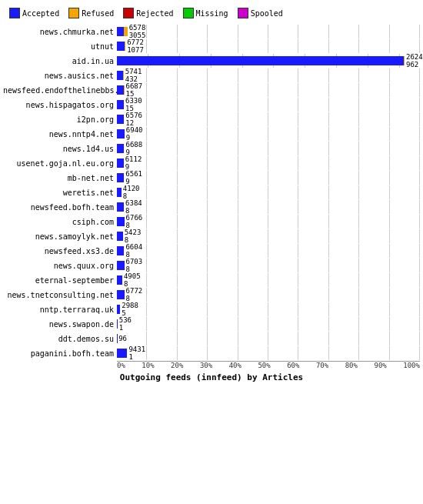  I want to click on bar-section: 94311, so click(268, 353).